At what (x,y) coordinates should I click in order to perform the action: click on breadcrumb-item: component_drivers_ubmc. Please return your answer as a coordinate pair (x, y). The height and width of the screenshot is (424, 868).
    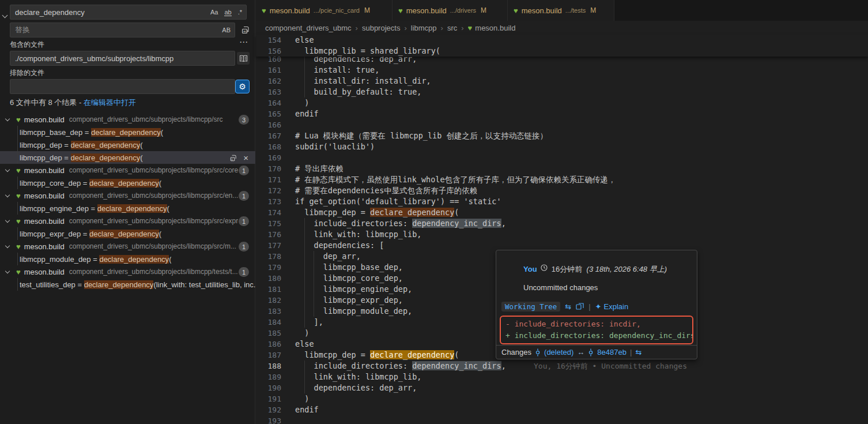
    Looking at the image, I should click on (308, 28).